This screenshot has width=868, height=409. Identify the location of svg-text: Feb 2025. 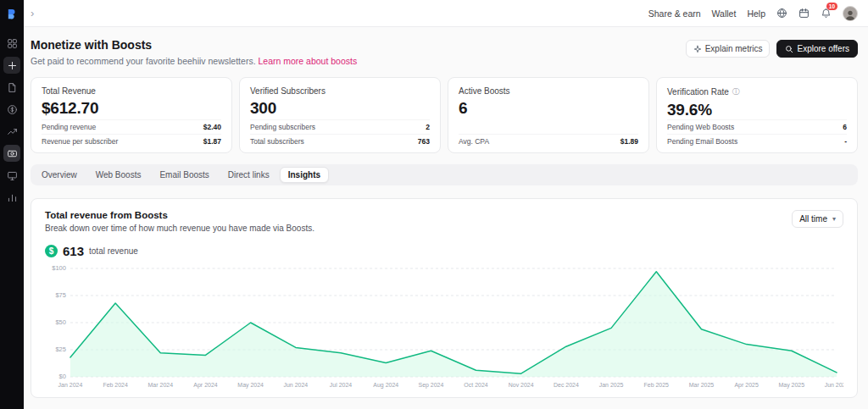
(657, 384).